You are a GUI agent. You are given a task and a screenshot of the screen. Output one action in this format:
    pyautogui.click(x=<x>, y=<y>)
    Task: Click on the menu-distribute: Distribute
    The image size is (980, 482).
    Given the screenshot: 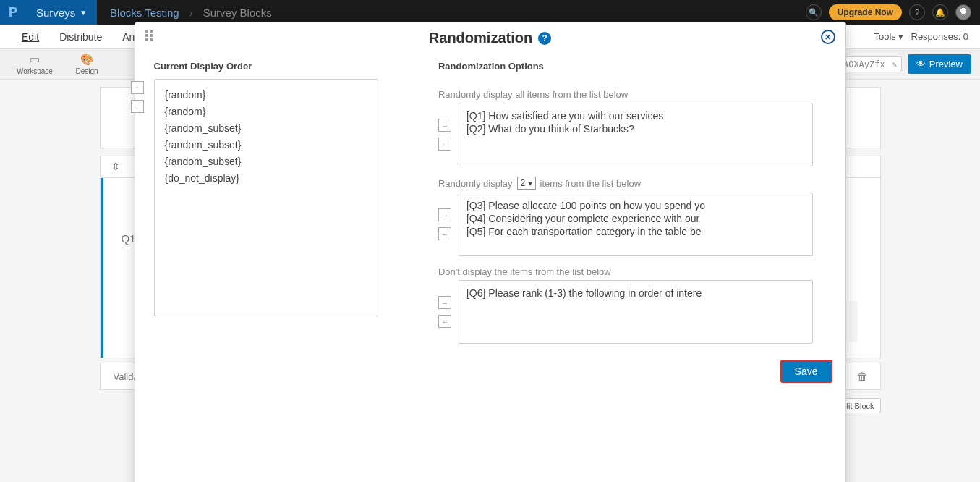 What is the action you would take?
    pyautogui.click(x=81, y=37)
    